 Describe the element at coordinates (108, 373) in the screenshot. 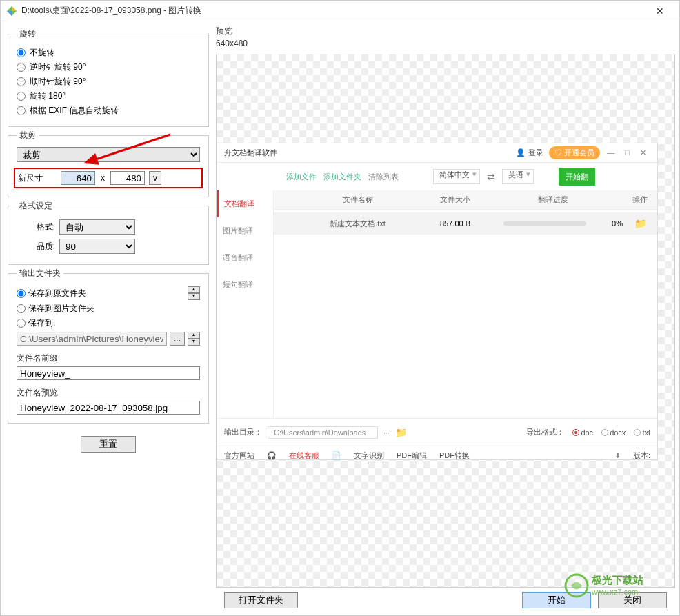

I see `prefix-input` at that location.